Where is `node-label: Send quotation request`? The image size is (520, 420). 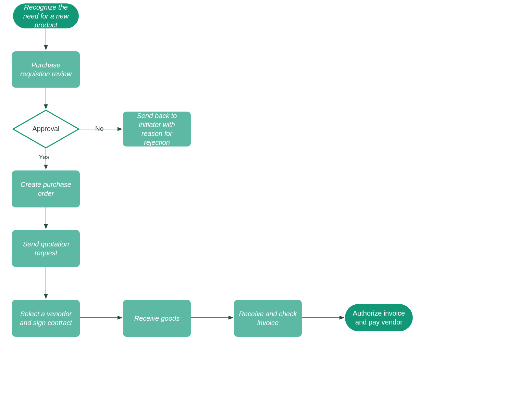
node-label: Send quotation request is located at coordinates (46, 249).